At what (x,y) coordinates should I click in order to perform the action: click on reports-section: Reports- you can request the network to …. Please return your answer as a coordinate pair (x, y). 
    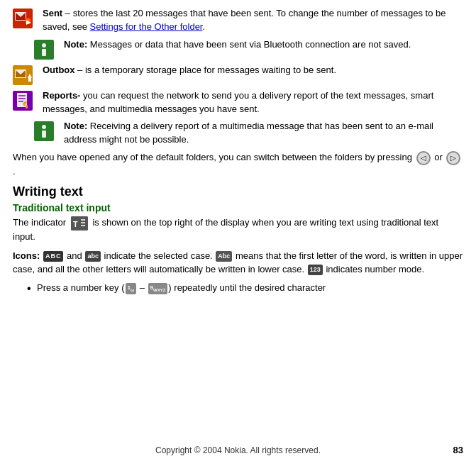
    Looking at the image, I should click on (238, 103).